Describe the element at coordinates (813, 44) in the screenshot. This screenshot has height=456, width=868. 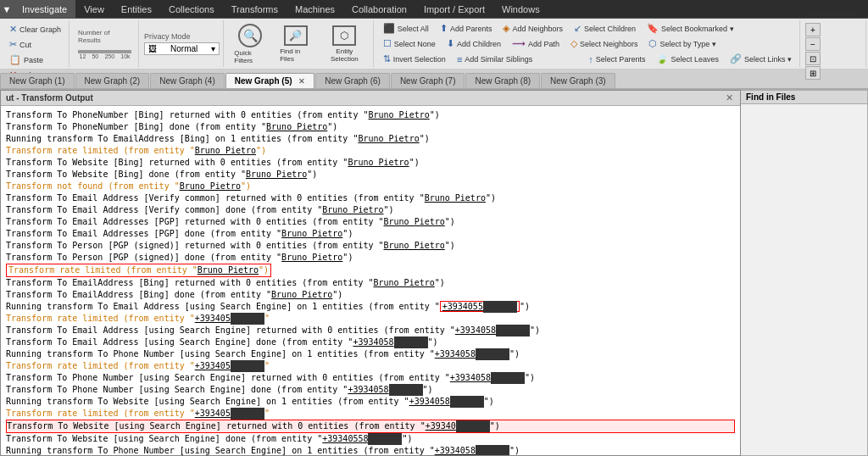
I see `zoom-out-button: −` at that location.